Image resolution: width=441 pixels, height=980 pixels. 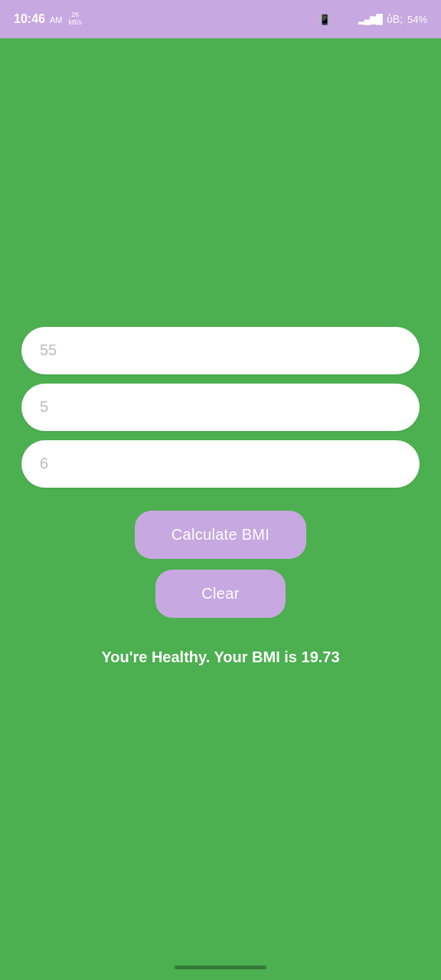 I want to click on status-icons: 📳   ▂▄▆█ ὐ‌B; 54%, so click(x=373, y=19).